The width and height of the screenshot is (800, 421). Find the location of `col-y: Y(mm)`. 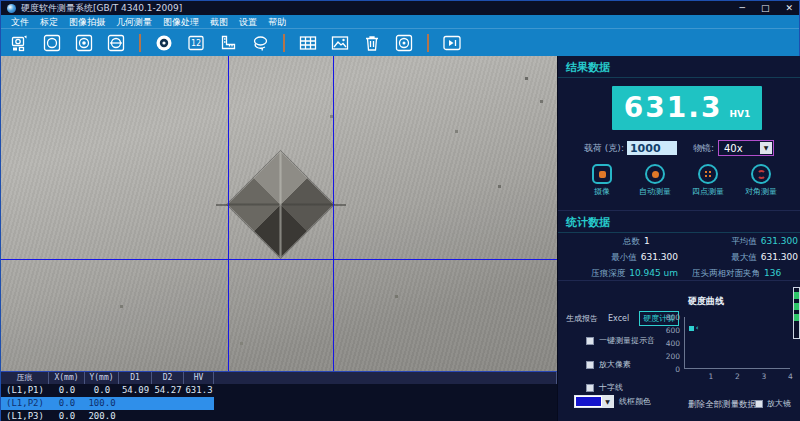

col-y: Y(mm) is located at coordinates (102, 378).